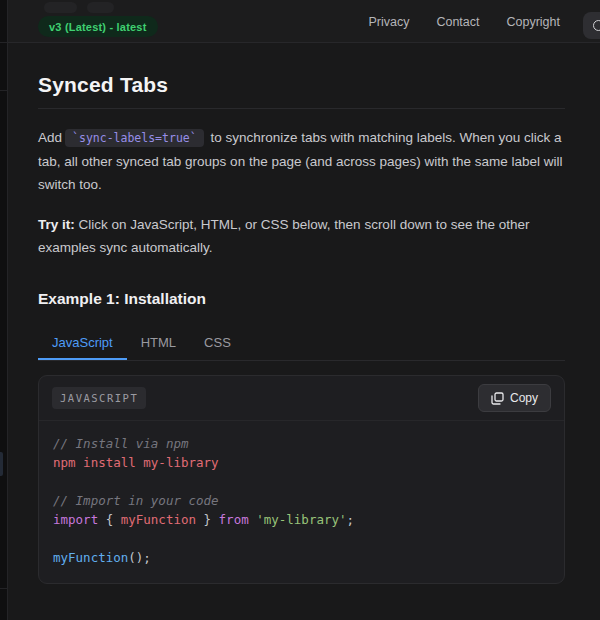  I want to click on code-line: import { myFunction } from 'my-library';, so click(302, 520).